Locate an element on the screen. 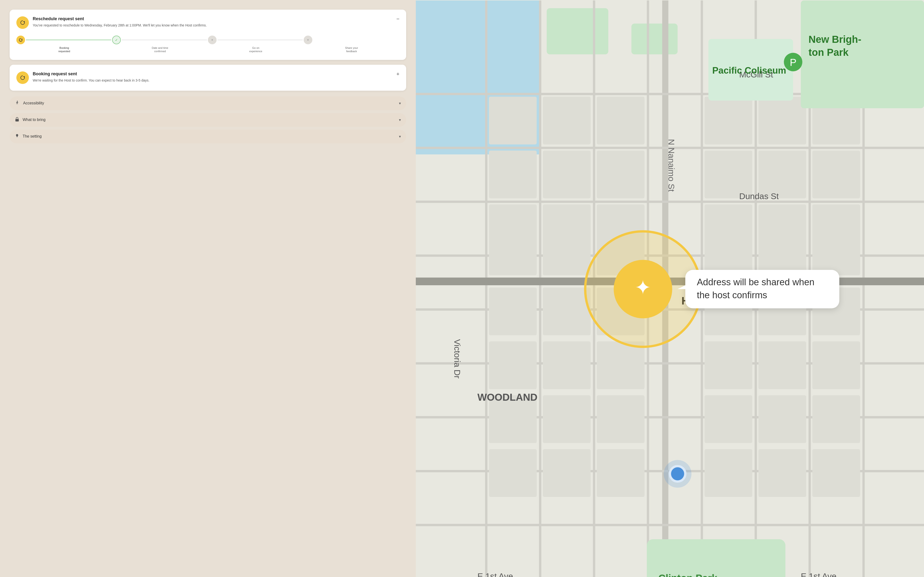  what-to-bring-chevron-icon: ▾ is located at coordinates (400, 120).